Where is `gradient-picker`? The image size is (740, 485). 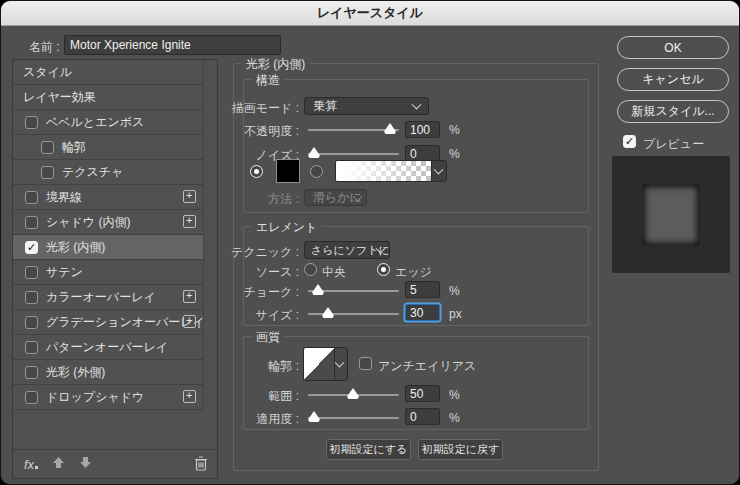
gradient-picker is located at coordinates (391, 171).